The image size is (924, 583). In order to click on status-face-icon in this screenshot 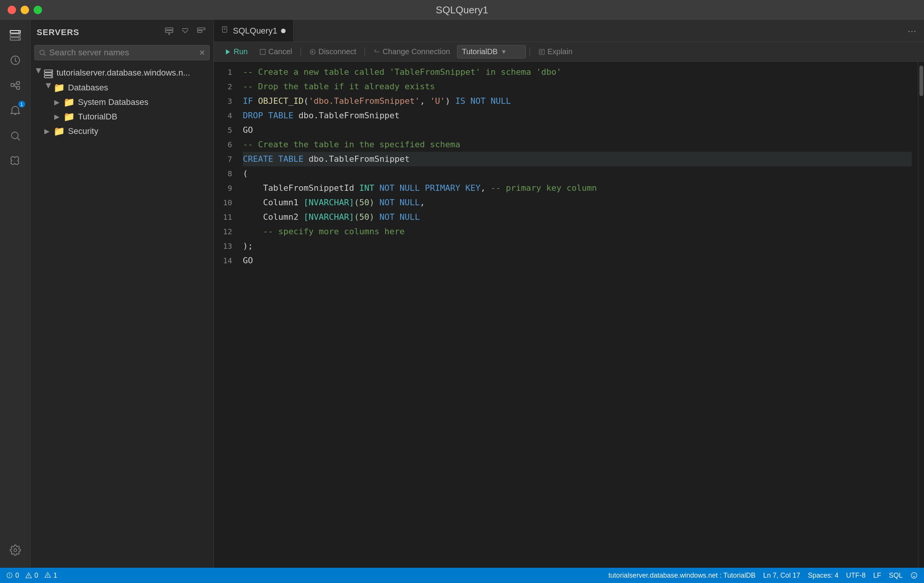, I will do `click(914, 575)`.